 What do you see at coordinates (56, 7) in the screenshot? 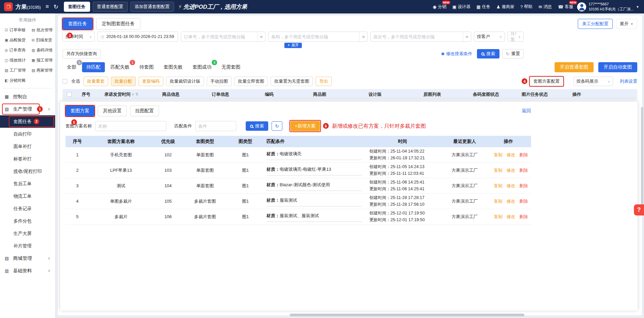
I see `refresh-icon: ↻` at bounding box center [56, 7].